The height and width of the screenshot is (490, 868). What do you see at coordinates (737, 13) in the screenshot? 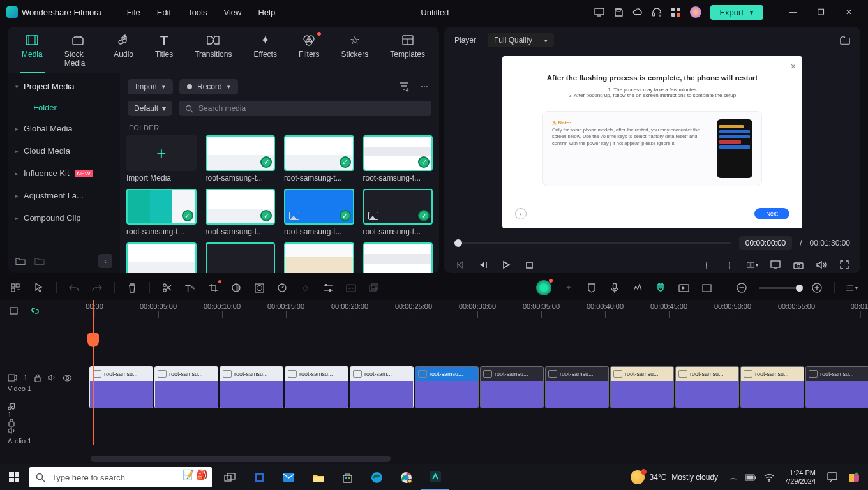
I see `export-button: Export ▾` at bounding box center [737, 13].